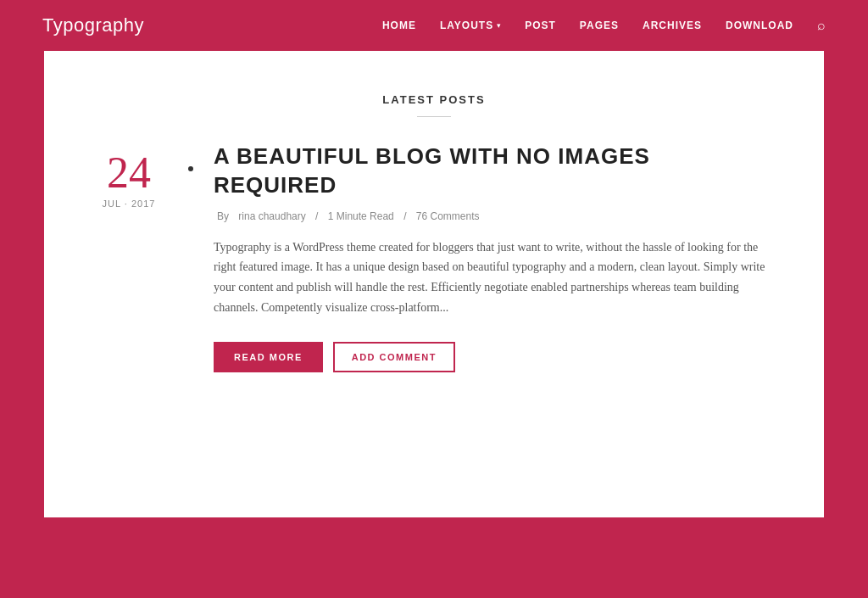 Image resolution: width=868 pixels, height=598 pixels. I want to click on date-dot-icon, so click(191, 169).